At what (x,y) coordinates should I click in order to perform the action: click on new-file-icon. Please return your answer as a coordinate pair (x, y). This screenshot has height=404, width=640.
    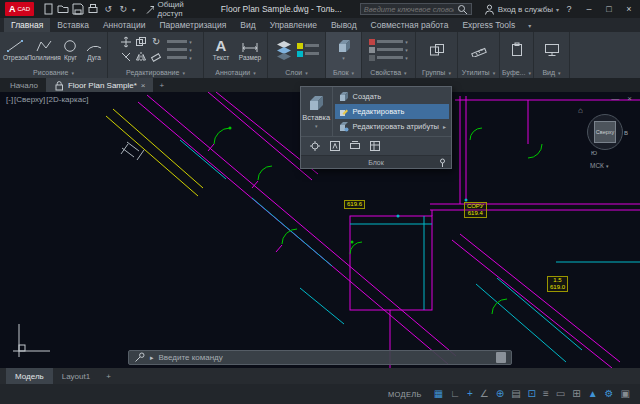
    Looking at the image, I should click on (48, 9).